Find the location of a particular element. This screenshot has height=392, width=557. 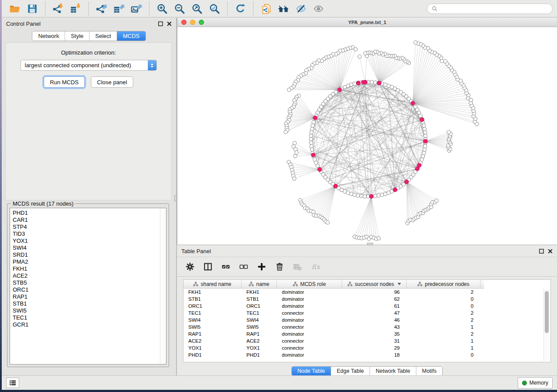

tab-network-table: Network Table is located at coordinates (393, 371).